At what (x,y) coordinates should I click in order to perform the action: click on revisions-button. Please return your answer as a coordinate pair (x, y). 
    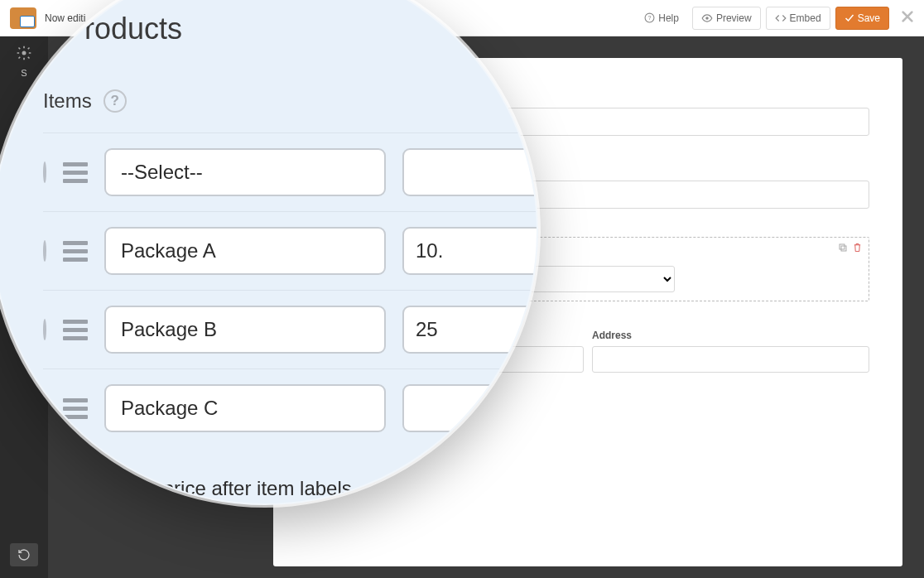
    Looking at the image, I should click on (24, 555).